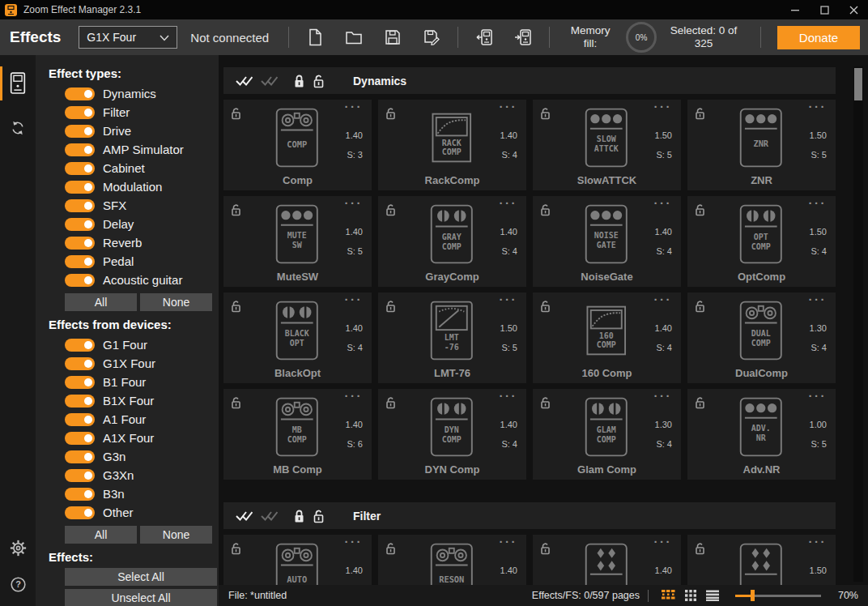 Image resolution: width=868 pixels, height=606 pixels. I want to click on donate-button: Donate, so click(819, 37).